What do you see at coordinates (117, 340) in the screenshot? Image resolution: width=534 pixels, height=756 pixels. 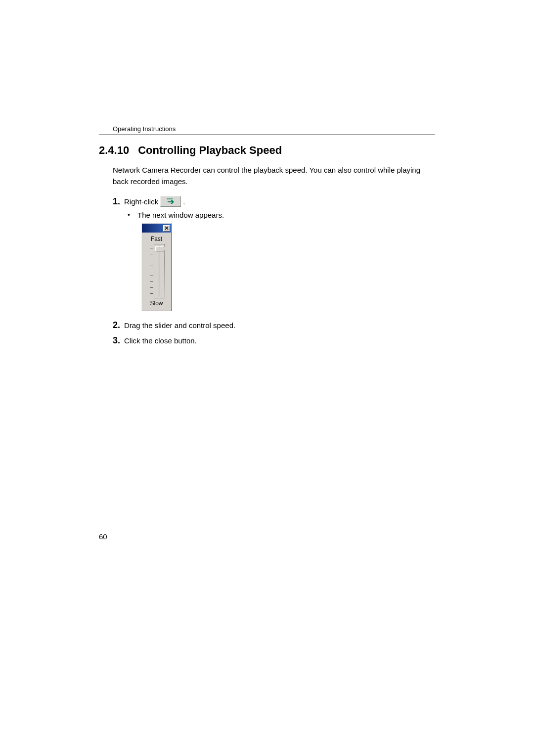 I see `step-3-number: 3.` at bounding box center [117, 340].